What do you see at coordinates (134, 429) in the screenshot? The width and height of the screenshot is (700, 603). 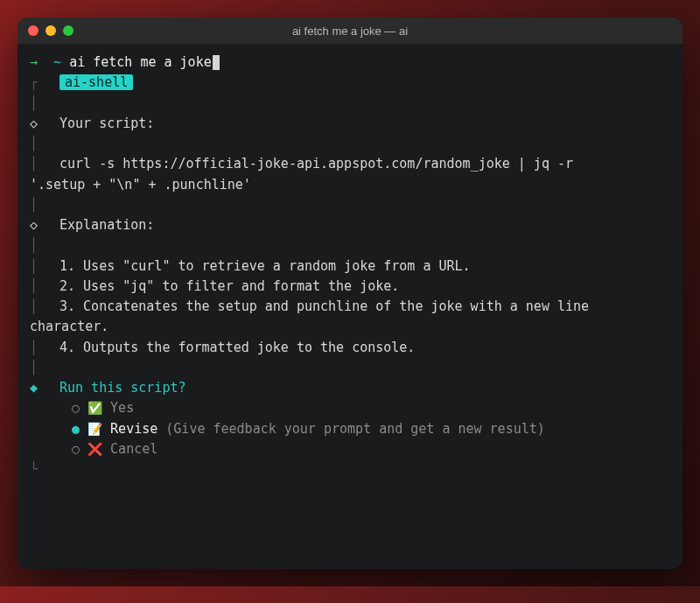 I see `option-label: Revise` at bounding box center [134, 429].